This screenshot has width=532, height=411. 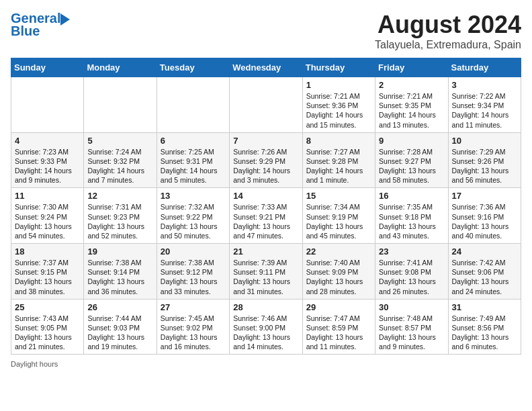 I want to click on day-info: Sunrise: 7:36 AM Sunset: 9:16 PM Dayligh…, so click(x=485, y=222).